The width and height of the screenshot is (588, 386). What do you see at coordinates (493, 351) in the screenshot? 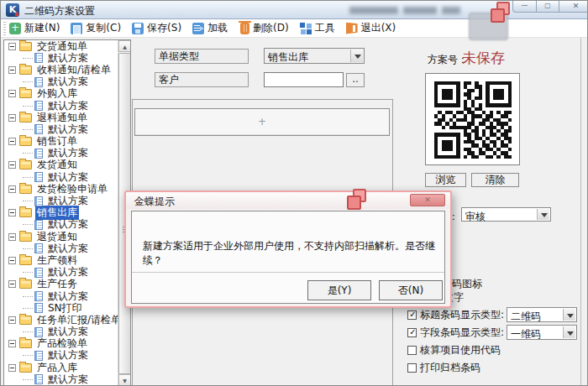
I see `barcode-option-row: 核算项目使用代码` at bounding box center [493, 351].